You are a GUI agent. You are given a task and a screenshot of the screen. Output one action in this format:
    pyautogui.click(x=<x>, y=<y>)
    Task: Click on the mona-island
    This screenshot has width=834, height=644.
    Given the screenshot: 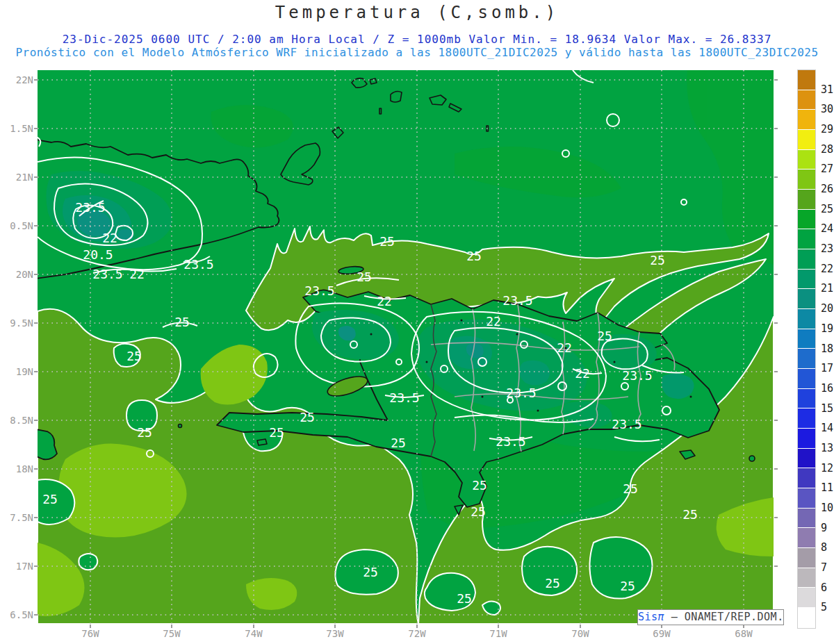 What is the action you would take?
    pyautogui.click(x=752, y=459)
    